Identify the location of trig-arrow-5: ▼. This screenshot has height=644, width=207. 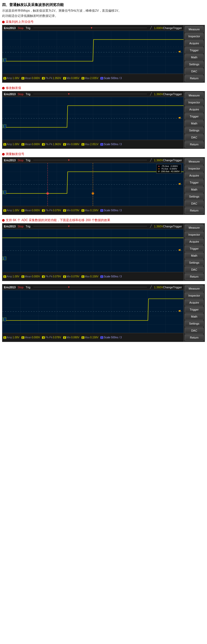
(69, 287).